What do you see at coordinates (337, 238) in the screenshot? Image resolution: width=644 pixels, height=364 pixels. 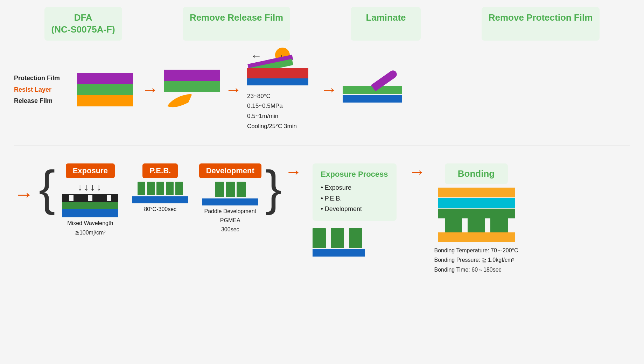 I see `dev-pillars-row` at bounding box center [337, 238].